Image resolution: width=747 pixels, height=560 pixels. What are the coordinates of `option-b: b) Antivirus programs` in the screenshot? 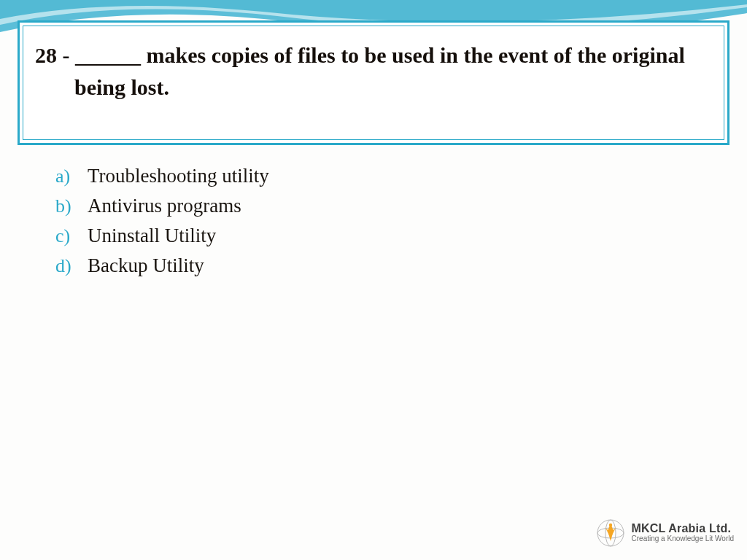 It's located at (162, 206).